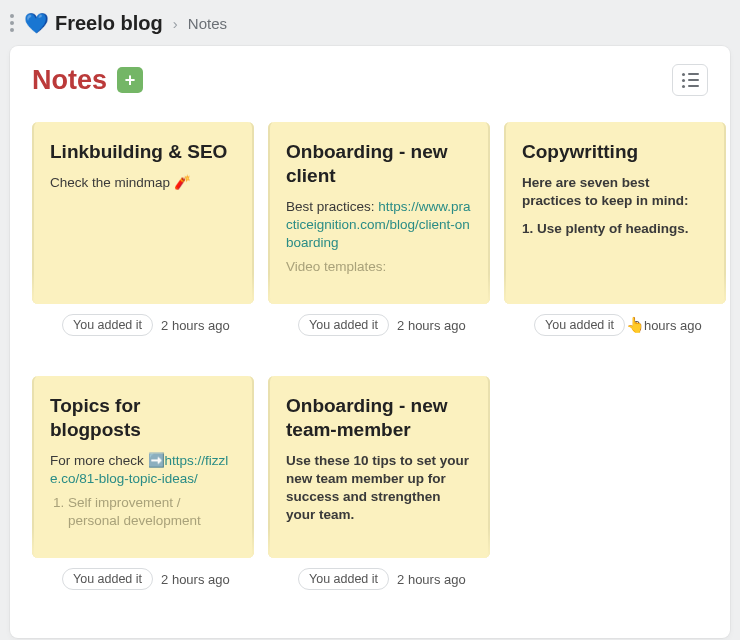  What do you see at coordinates (379, 418) in the screenshot?
I see `note-title: Onboarding - new team-member` at bounding box center [379, 418].